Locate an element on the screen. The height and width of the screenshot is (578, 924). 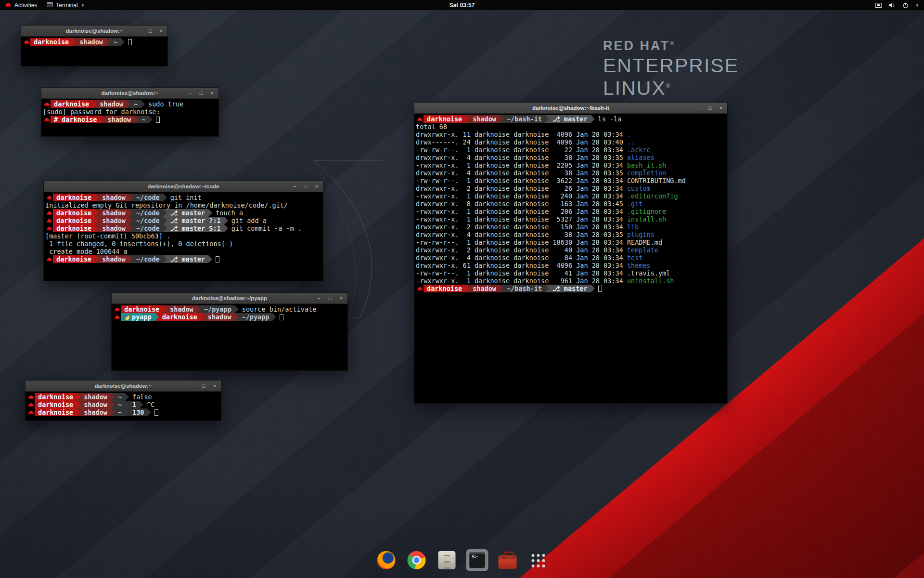
activities-button: Activities is located at coordinates (21, 5).